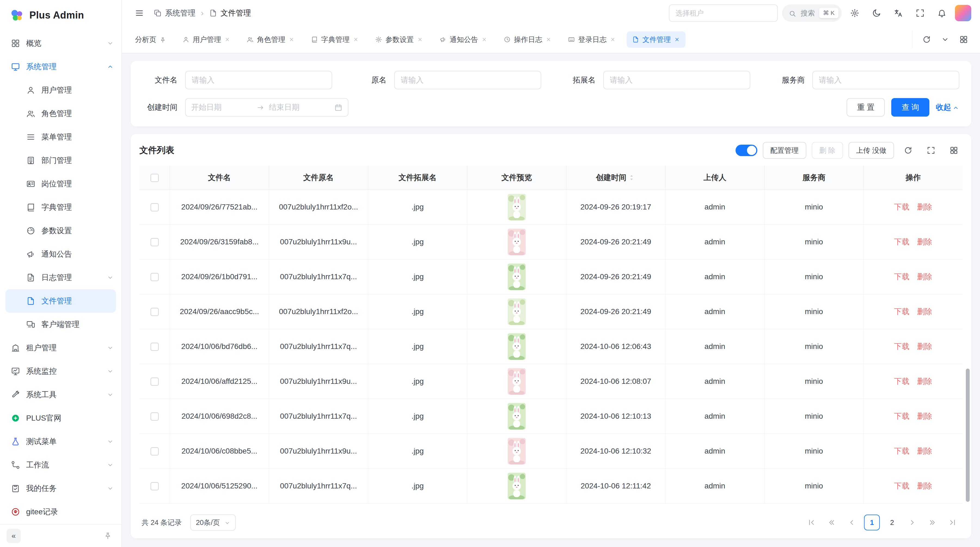  Describe the element at coordinates (723, 13) in the screenshot. I see `tenant-select` at that location.